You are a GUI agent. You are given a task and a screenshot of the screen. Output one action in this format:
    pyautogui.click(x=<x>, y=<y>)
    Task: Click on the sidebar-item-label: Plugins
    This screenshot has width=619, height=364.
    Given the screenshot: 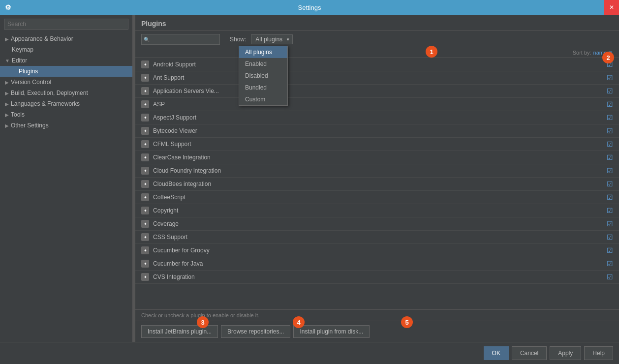 What is the action you would take?
    pyautogui.click(x=29, y=71)
    